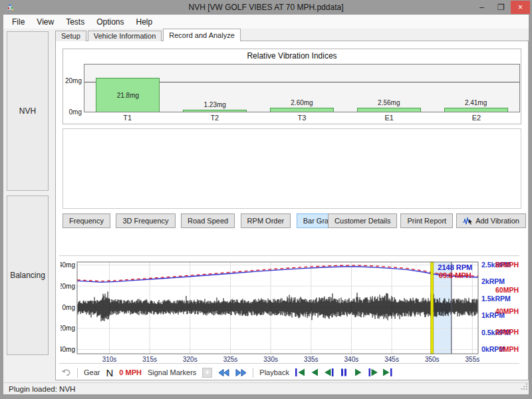 This screenshot has width=532, height=399. What do you see at coordinates (68, 286) in the screenshot?
I see `svg-text: 20mg` at bounding box center [68, 286].